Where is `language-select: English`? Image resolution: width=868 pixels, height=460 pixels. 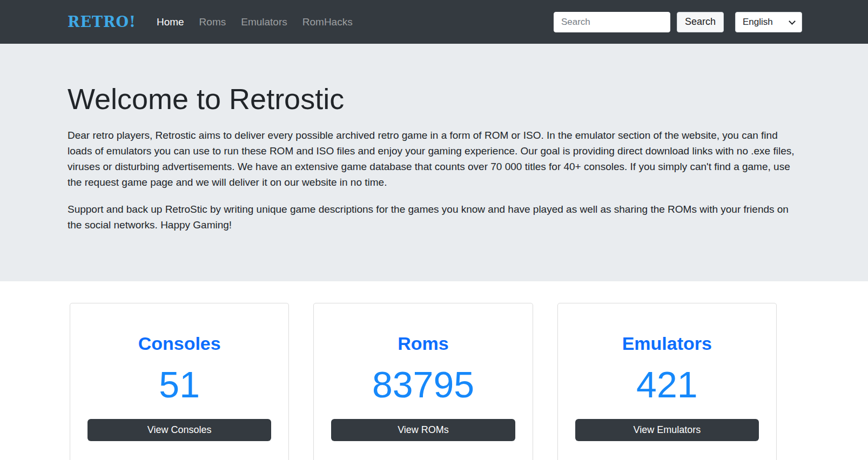 language-select: English is located at coordinates (769, 22).